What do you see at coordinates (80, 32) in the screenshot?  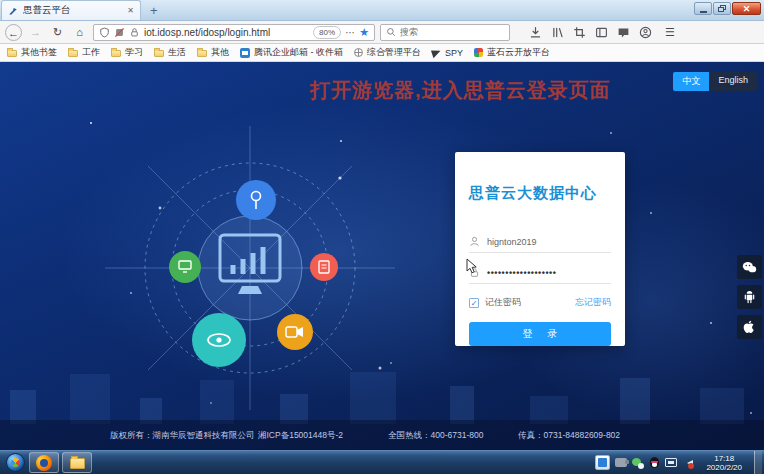 I see `home-button: ⌂` at bounding box center [80, 32].